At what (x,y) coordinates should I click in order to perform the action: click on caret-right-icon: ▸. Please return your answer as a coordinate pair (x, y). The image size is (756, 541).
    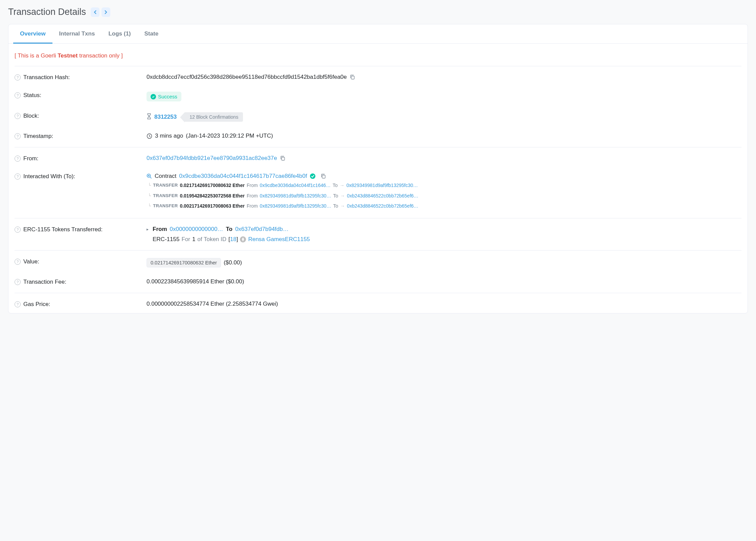
    Looking at the image, I should click on (148, 229).